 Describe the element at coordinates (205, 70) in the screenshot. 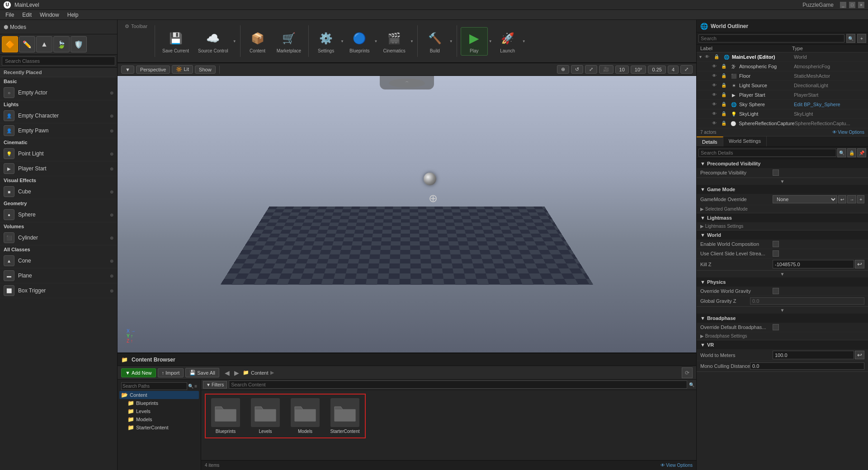

I see `show-btn: Show` at that location.